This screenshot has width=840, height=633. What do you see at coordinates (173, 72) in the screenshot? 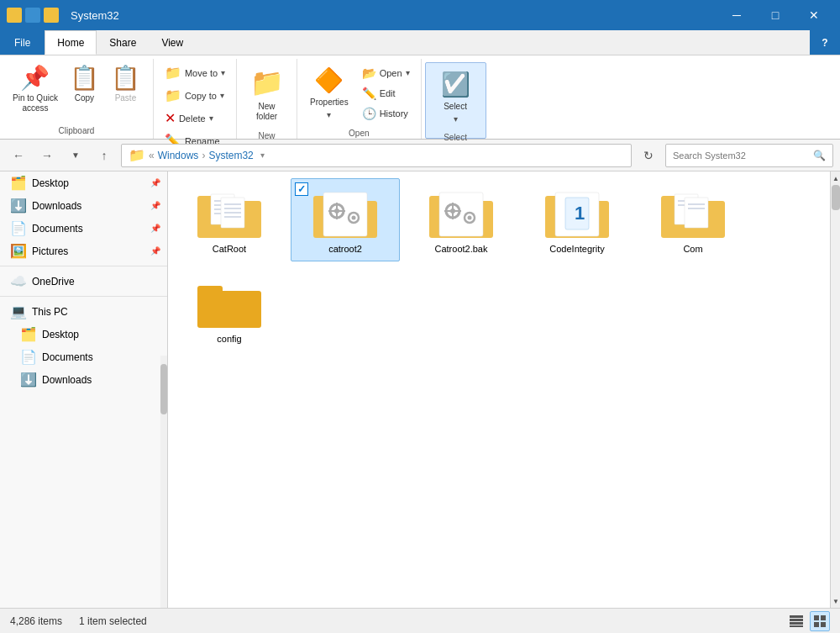
I see `move-to-icon: 📁` at bounding box center [173, 72].